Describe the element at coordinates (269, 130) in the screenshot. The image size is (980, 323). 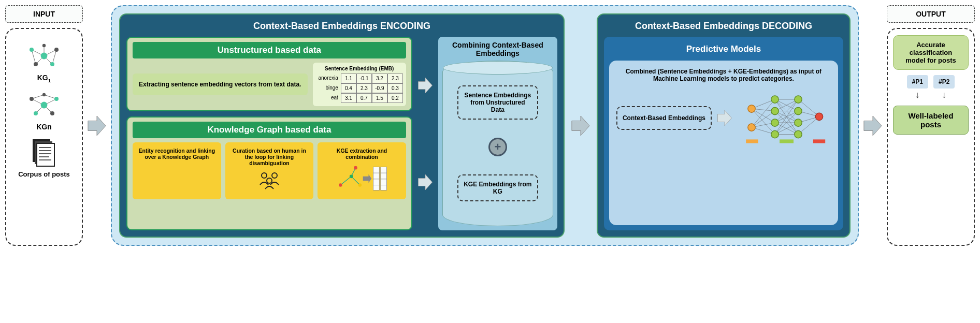
I see `kgdata-title: Knowledge Graph based data` at that location.